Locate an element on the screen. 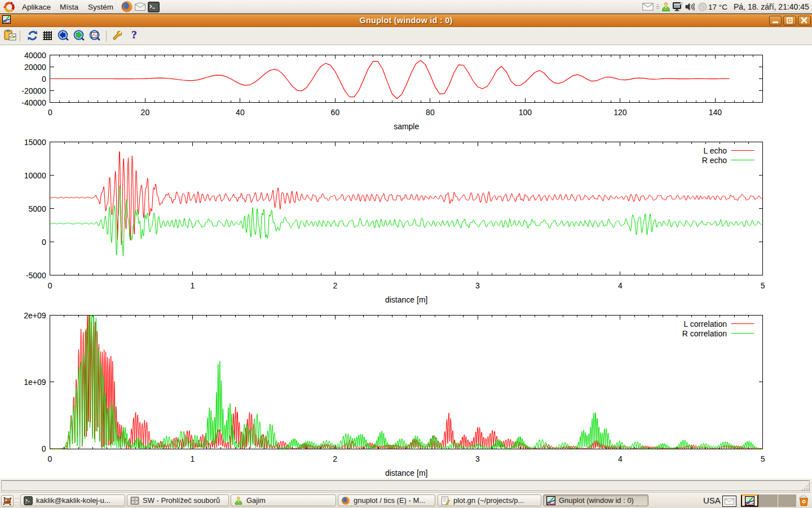 Image resolution: width=812 pixels, height=508 pixels. svg-text: 1e+09 is located at coordinates (35, 382).